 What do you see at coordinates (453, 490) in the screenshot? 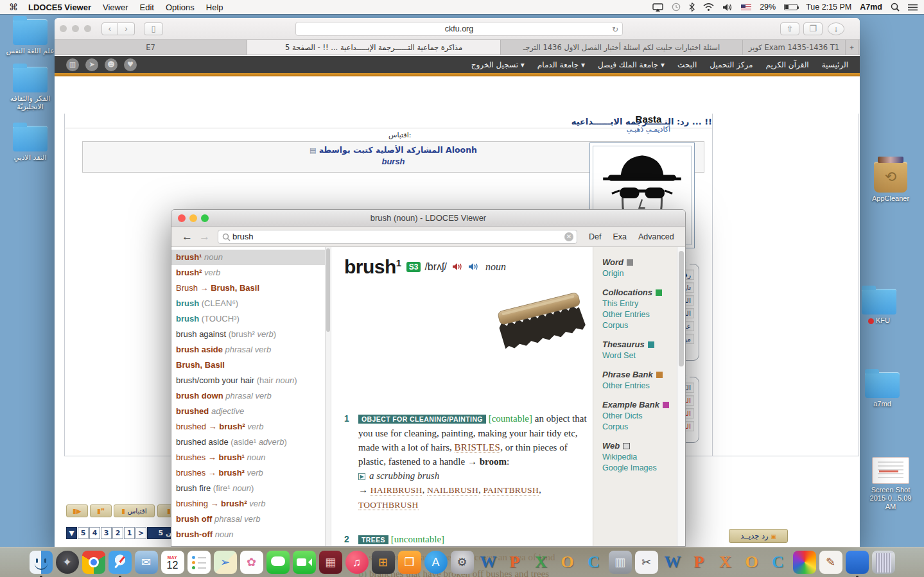
I see `crossref-link: NAILBRUSH` at bounding box center [453, 490].